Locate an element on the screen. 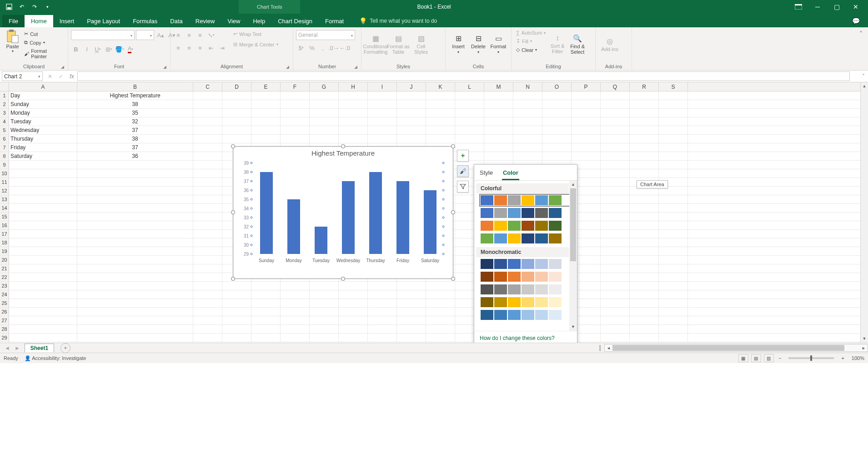  increase-indent-icon: ⇥ is located at coordinates (222, 48).